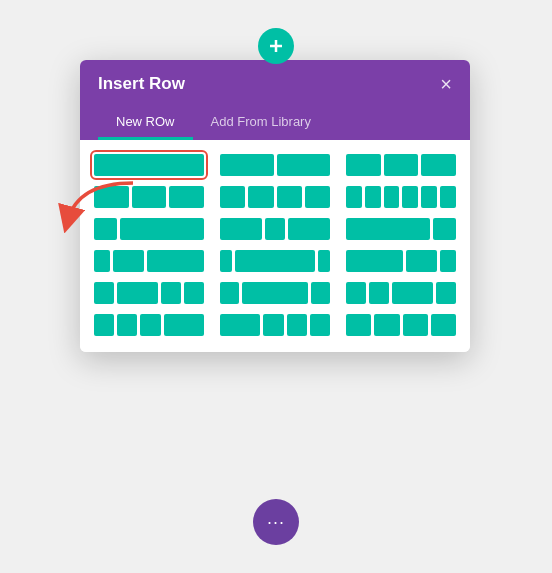 This screenshot has height=573, width=552. What do you see at coordinates (275, 84) in the screenshot?
I see `modal-title-row: Insert Row ×` at bounding box center [275, 84].